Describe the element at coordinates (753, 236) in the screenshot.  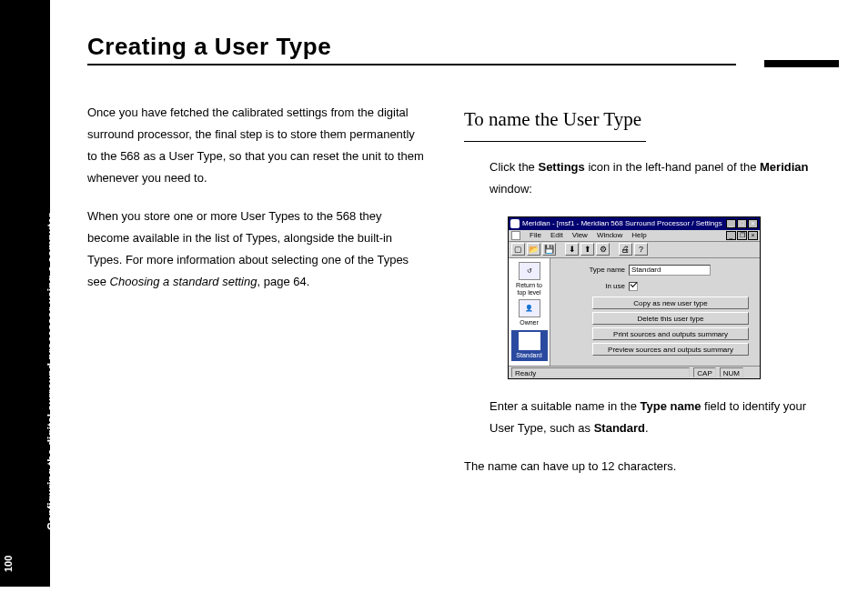
I see `mdi-close-button: ×` at that location.